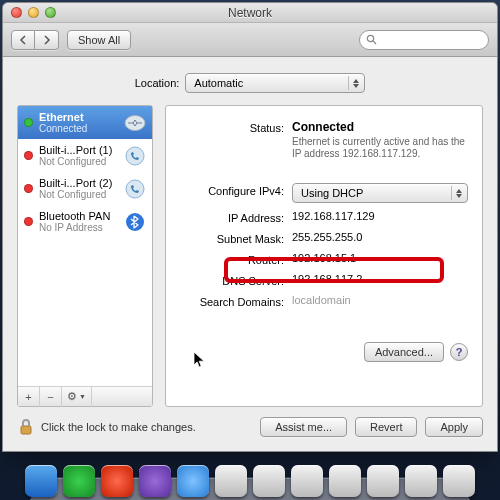 The width and height of the screenshot is (500, 500). What do you see at coordinates (250, 40) in the screenshot?
I see `toolbar: Show All` at bounding box center [250, 40].